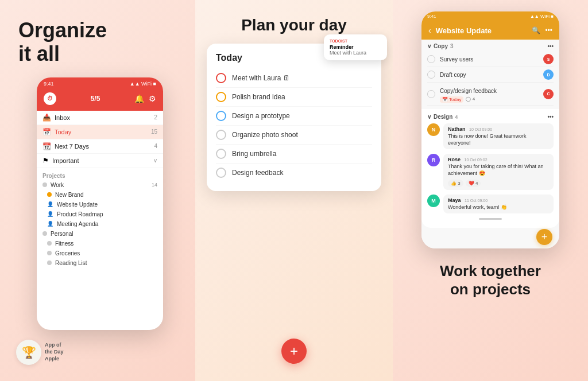 Image resolution: width=588 pixels, height=381 pixels. What do you see at coordinates (430, 117) in the screenshot?
I see `design-expand-icon: ∨` at bounding box center [430, 117].